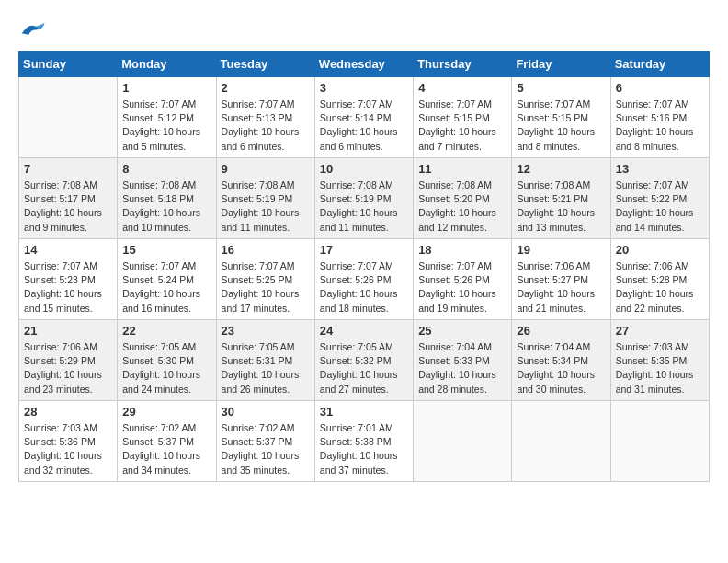  Describe the element at coordinates (68, 442) in the screenshot. I see `sunset-text: Sunset: 5:36 PM` at that location.